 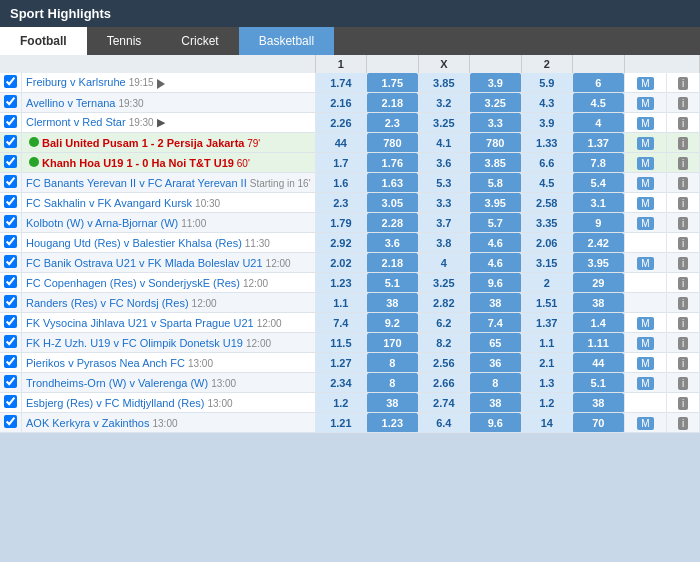 I want to click on odds-cell: 1.7, so click(x=340, y=163).